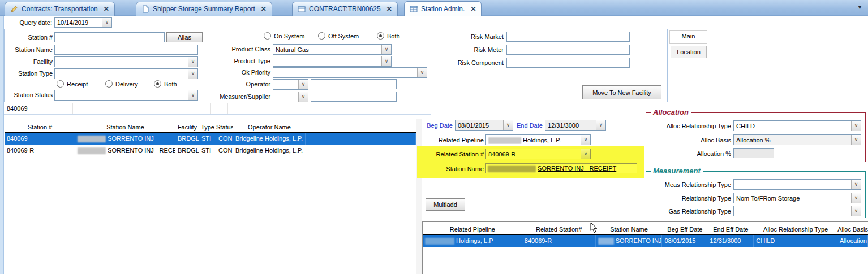 This screenshot has height=274, width=868. I want to click on cell-operator: Bridgeline Holdings, L.P., so click(269, 150).